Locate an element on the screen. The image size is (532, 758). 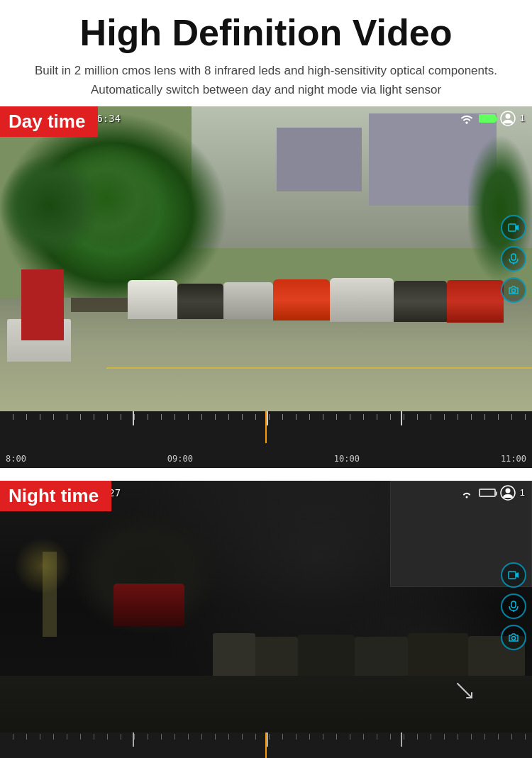
day-right-controls is located at coordinates (514, 259).